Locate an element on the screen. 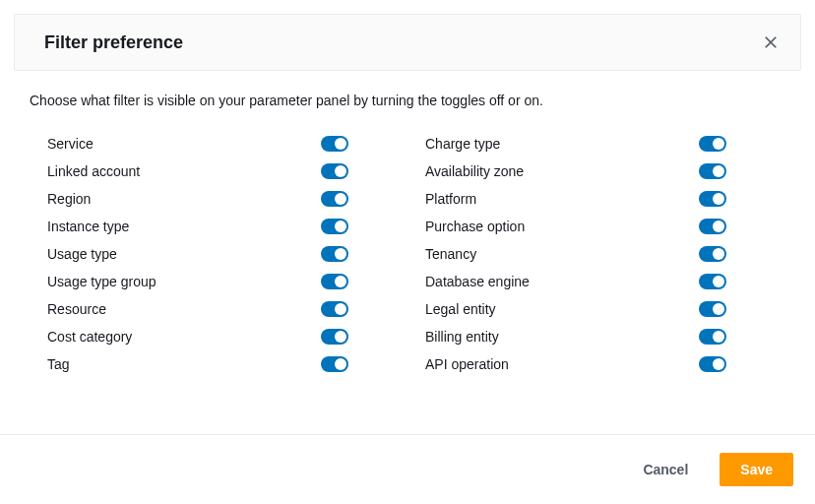 This screenshot has width=815, height=504. filter-label: Legal entity is located at coordinates (461, 309).